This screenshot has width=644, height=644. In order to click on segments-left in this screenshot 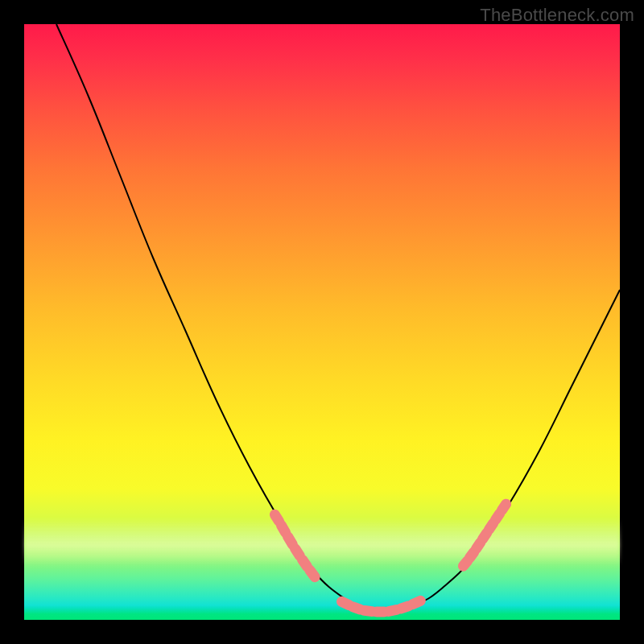, I will do `click(295, 546)`.